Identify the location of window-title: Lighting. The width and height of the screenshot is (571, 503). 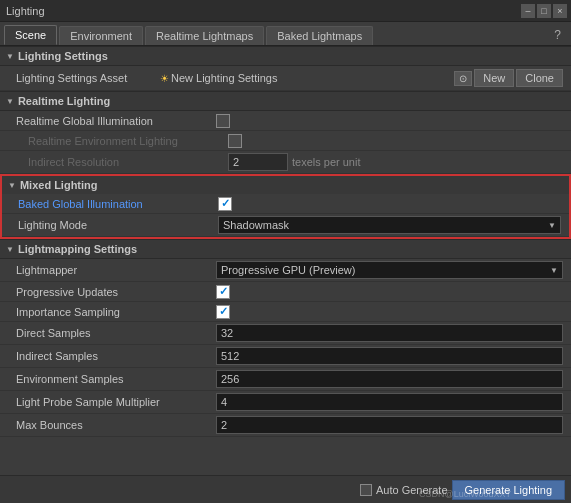
(26, 11).